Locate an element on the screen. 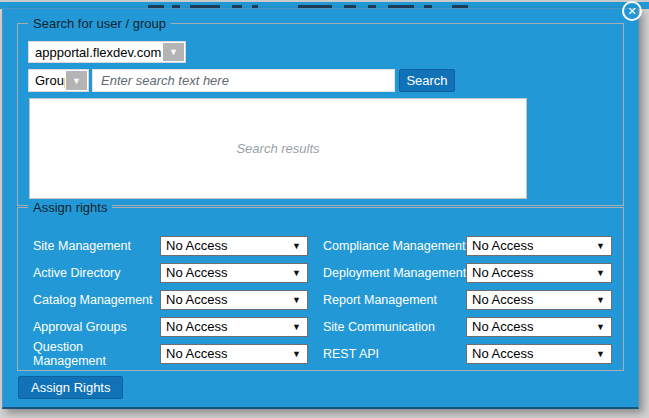 The height and width of the screenshot is (418, 649). right-label-question-management: Question Management is located at coordinates (78, 354).